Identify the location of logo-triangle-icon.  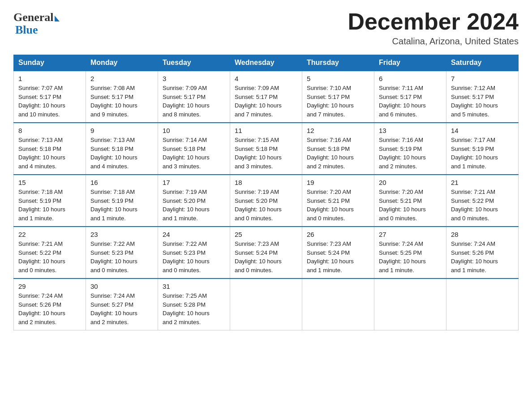
(57, 19).